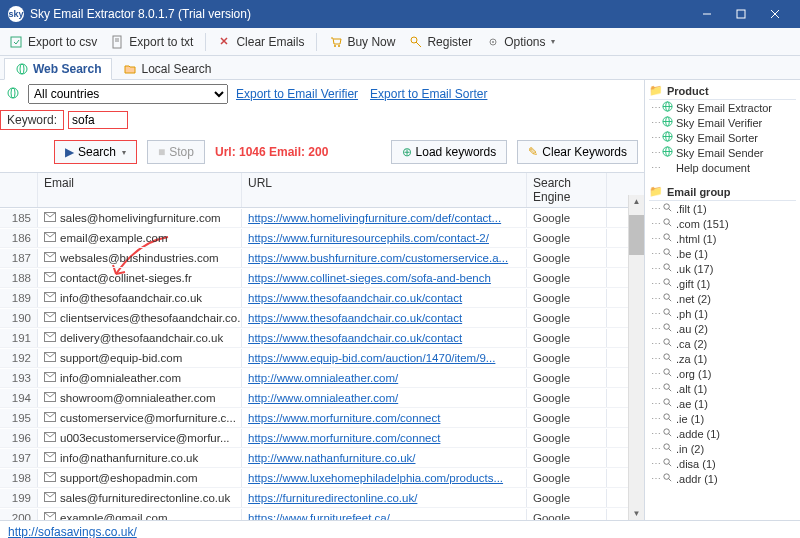  I want to click on group-tree-item: ⋯.html (1), so click(724, 238).